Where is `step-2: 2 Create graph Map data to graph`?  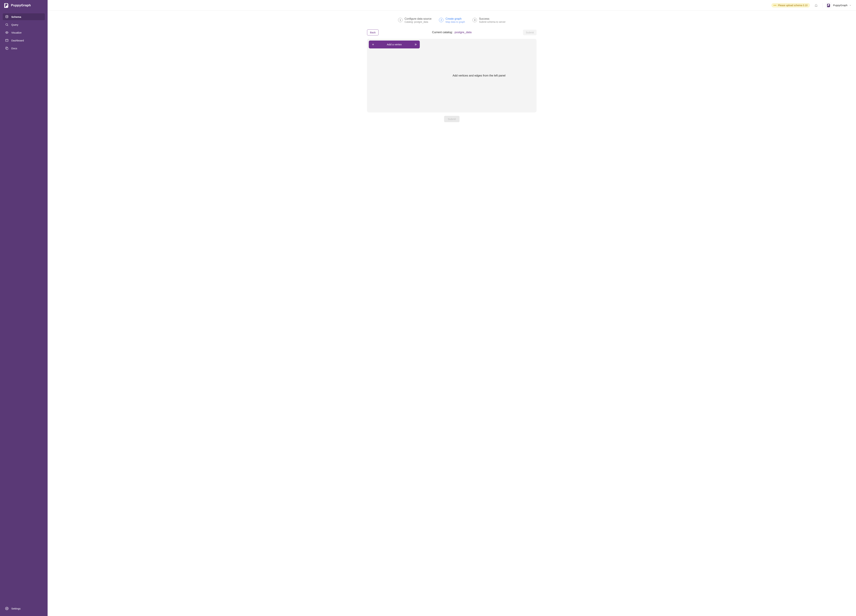
step-2: 2 Create graph Map data to graph is located at coordinates (452, 20).